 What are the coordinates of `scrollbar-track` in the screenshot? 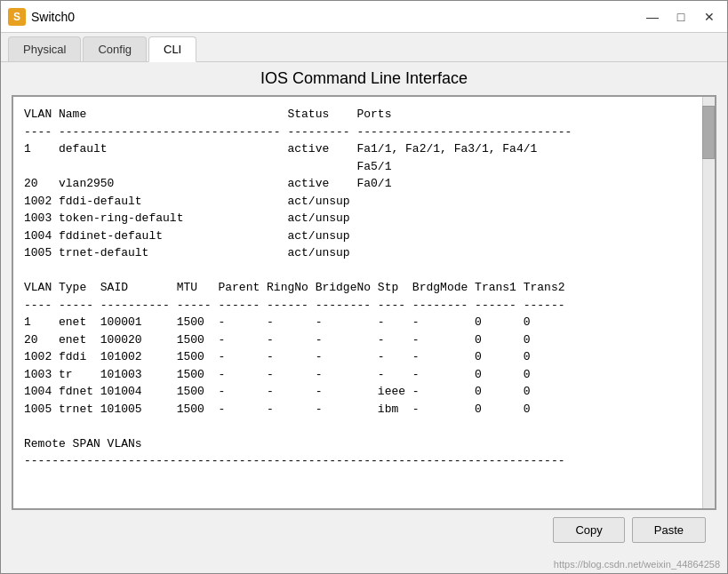 It's located at (708, 302).